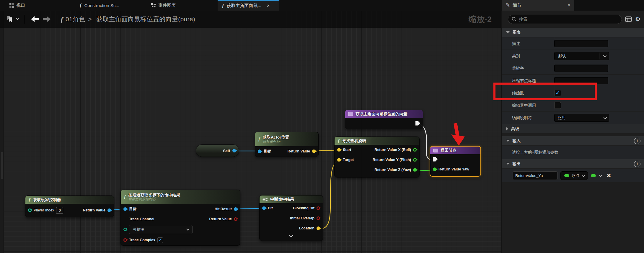 The image size is (644, 253). What do you see at coordinates (516, 56) in the screenshot?
I see `field-label: 类别` at bounding box center [516, 56].